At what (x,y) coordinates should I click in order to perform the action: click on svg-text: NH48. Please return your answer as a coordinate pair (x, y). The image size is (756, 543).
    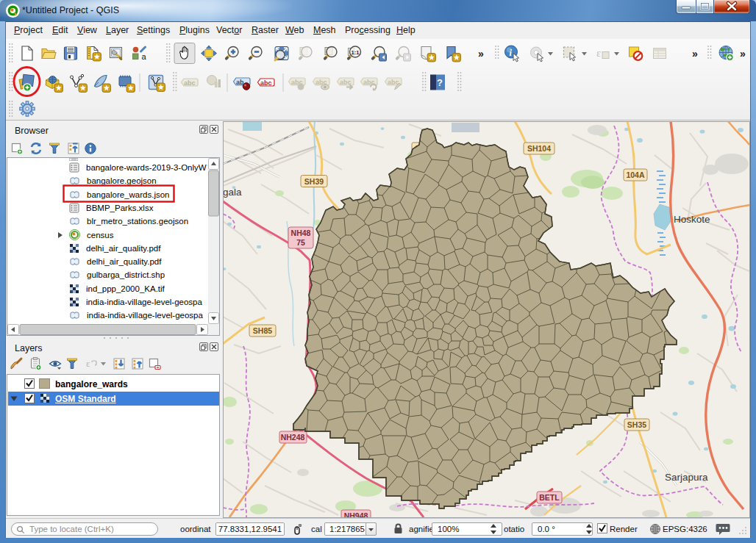
    Looking at the image, I should click on (302, 233).